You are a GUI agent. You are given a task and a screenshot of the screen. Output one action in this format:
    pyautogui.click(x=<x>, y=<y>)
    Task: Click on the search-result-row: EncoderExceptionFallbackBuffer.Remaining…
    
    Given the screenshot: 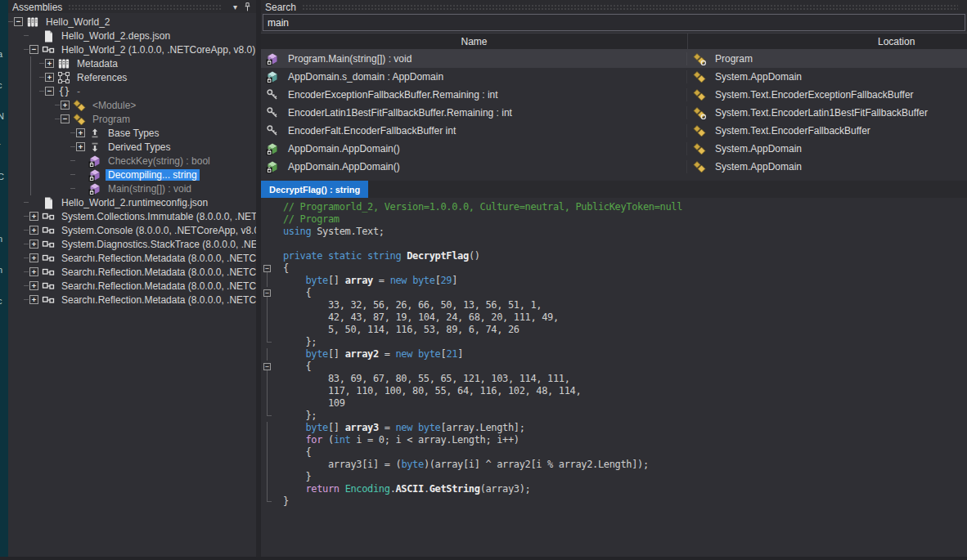 What is the action you would take?
    pyautogui.click(x=614, y=95)
    